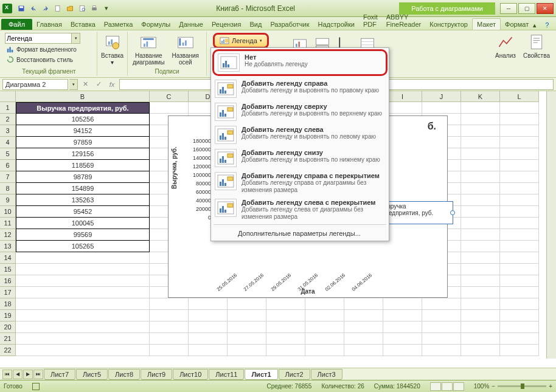 The width and height of the screenshot is (556, 392). What do you see at coordinates (482, 387) in the screenshot?
I see `zoom-level: 100%` at bounding box center [482, 387].